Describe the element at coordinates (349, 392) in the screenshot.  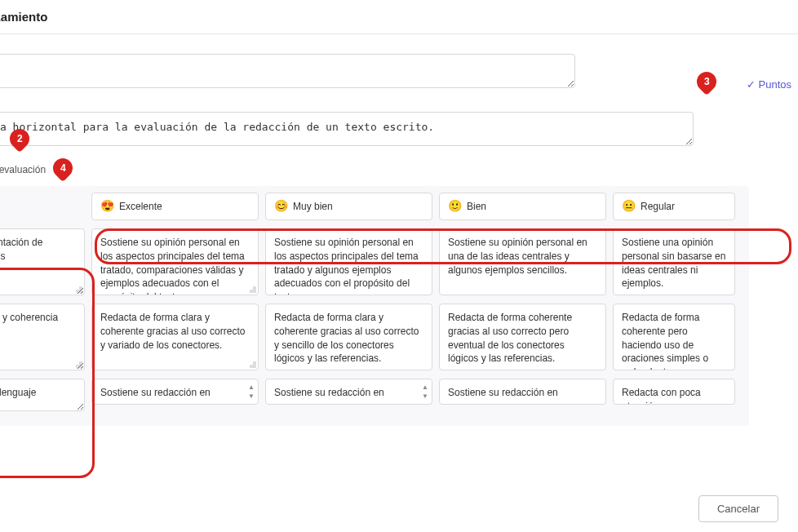
I see `criteria-3-level-2: Sostiene su redacción en ▲▼` at that location.